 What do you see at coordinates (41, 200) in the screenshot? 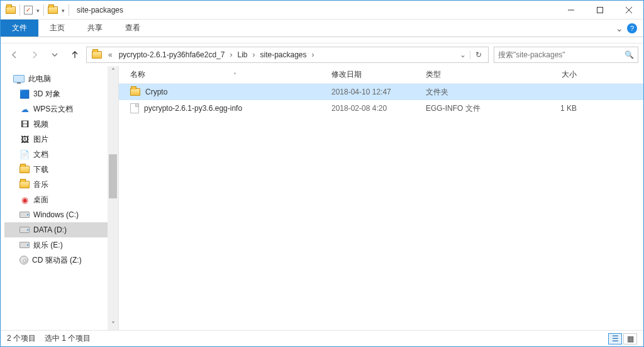
I see `tree-label: 桌面` at bounding box center [41, 200].